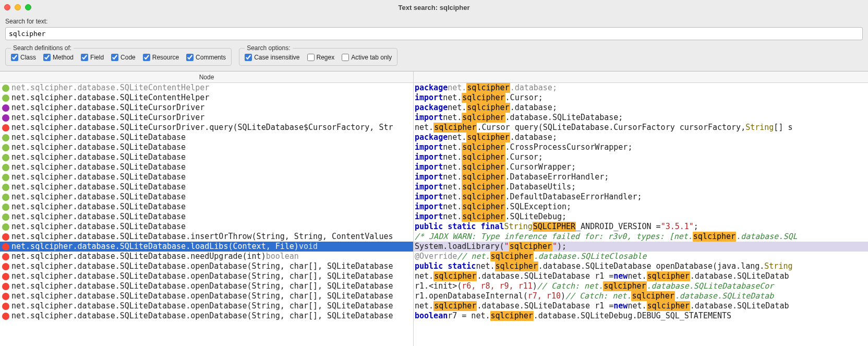  I want to click on checkbox-ci, so click(248, 57).